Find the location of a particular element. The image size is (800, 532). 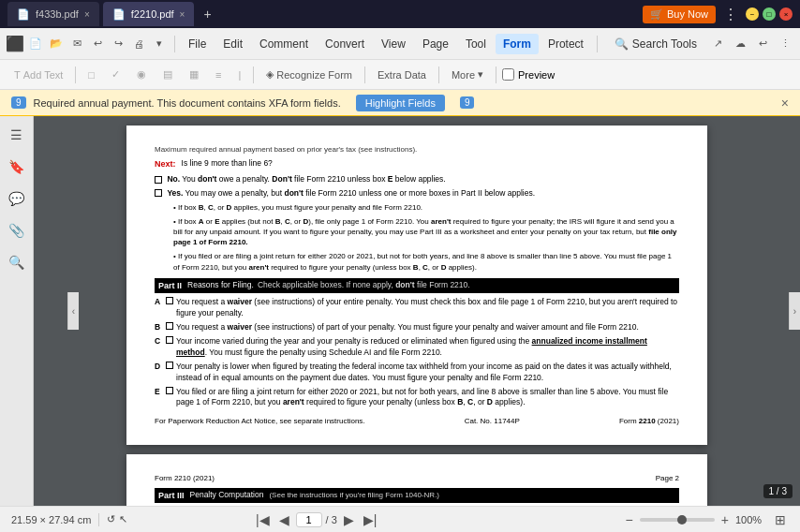

tab-icon-2: 📄 is located at coordinates (119, 15).